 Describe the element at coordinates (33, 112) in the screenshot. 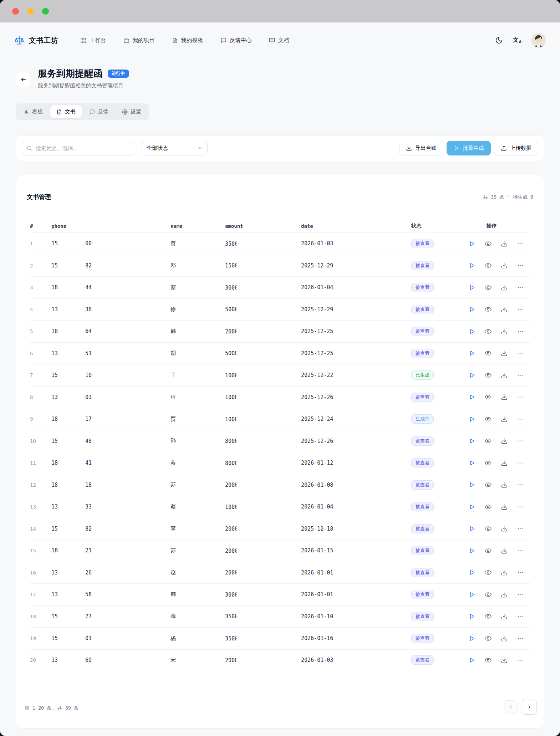

I see `tab-kanban: 看板` at that location.